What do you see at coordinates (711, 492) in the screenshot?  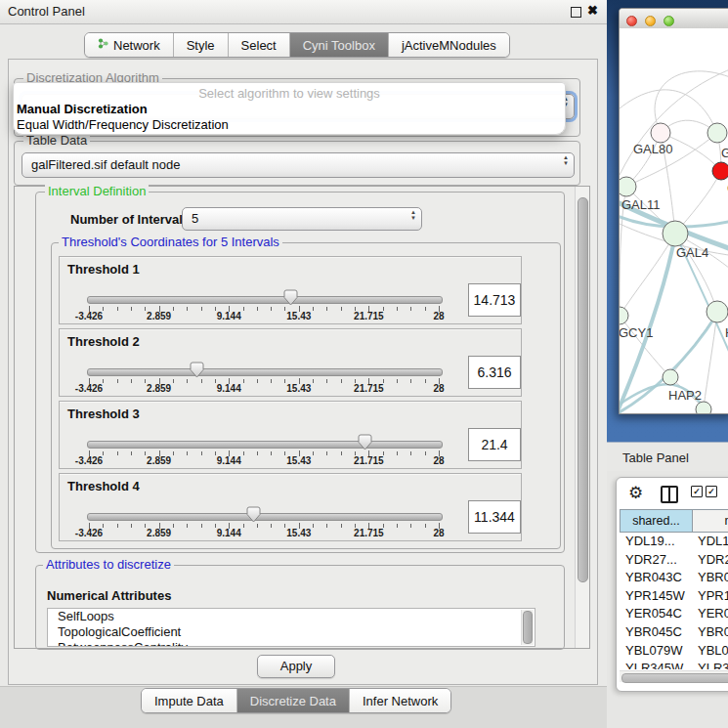 I see `checkbox-icon-2: ✓` at bounding box center [711, 492].